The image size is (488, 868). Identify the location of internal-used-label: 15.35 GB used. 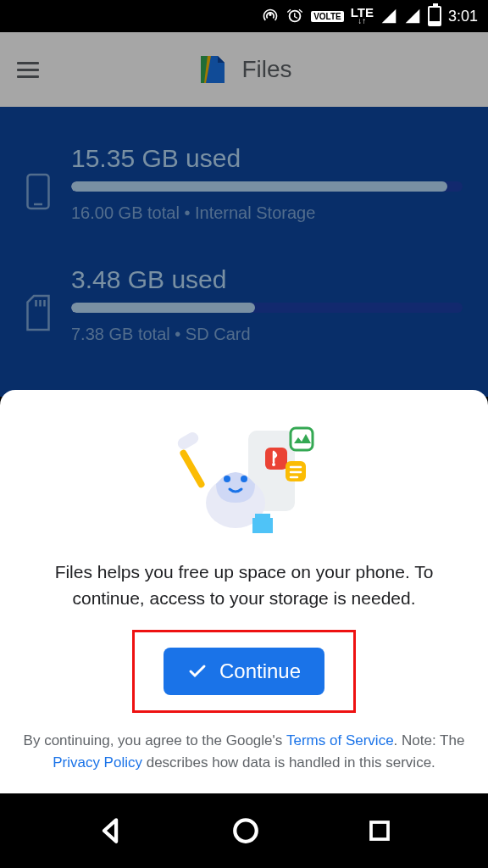
(267, 159).